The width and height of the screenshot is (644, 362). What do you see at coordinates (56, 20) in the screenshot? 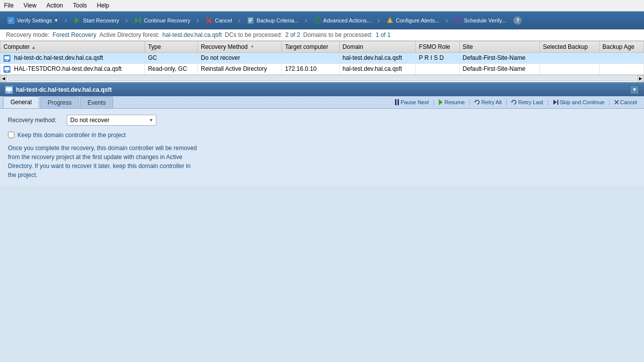
I see `dropdown-arrow-icon: ▼` at bounding box center [56, 20].